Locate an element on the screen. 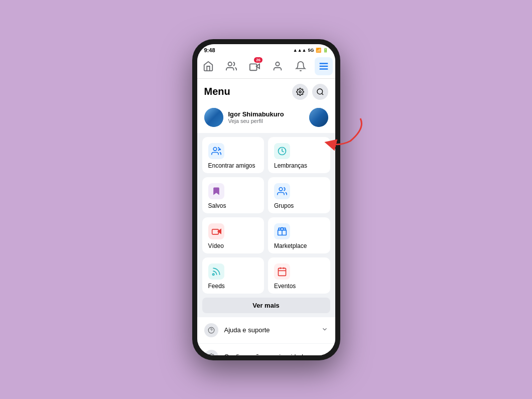 This screenshot has width=532, height=399. nav-notifications is located at coordinates (301, 66).